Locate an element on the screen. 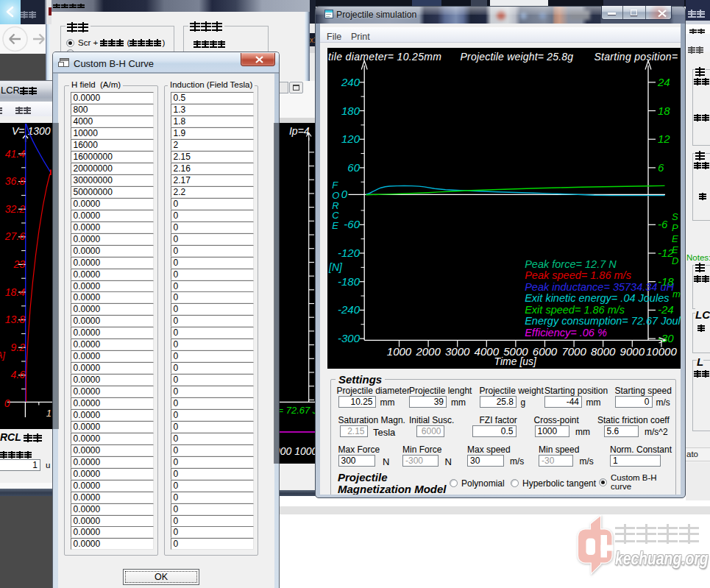 The image size is (710, 588). svg-text: 9.2 is located at coordinates (18, 347).